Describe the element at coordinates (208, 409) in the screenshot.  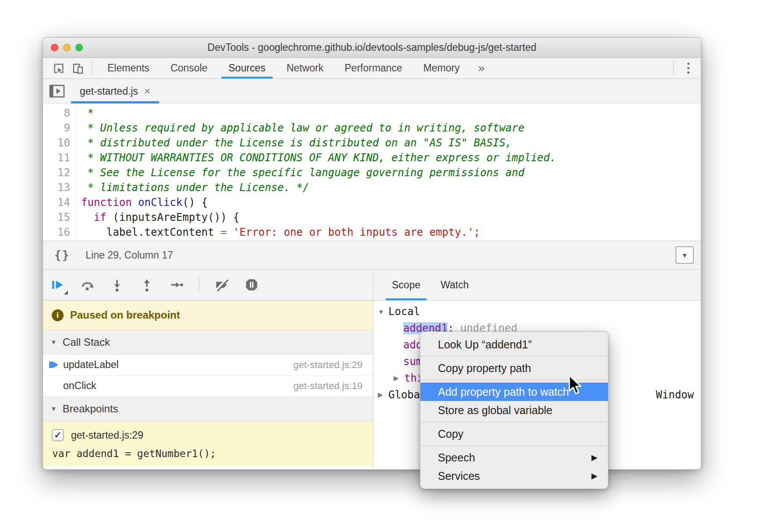
I see `breakpoints-header: ▼ Breakpoints` at that location.